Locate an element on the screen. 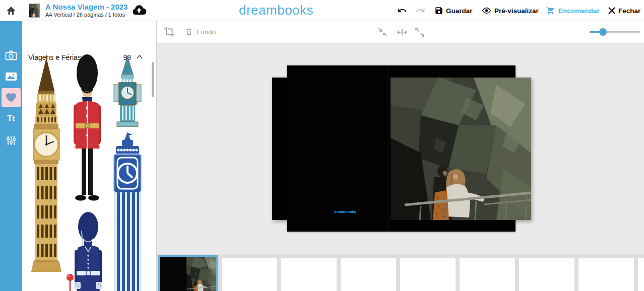 The width and height of the screenshot is (644, 291). close-icon is located at coordinates (612, 11).